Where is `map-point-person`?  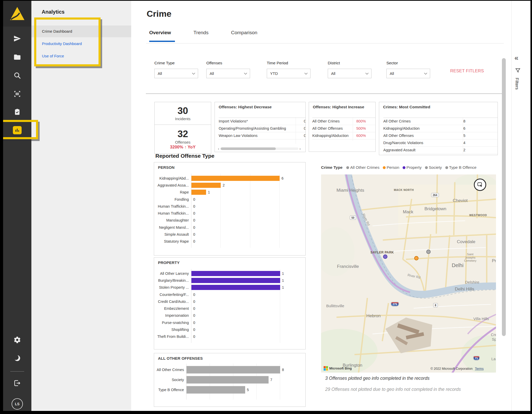 map-point-person is located at coordinates (416, 258).